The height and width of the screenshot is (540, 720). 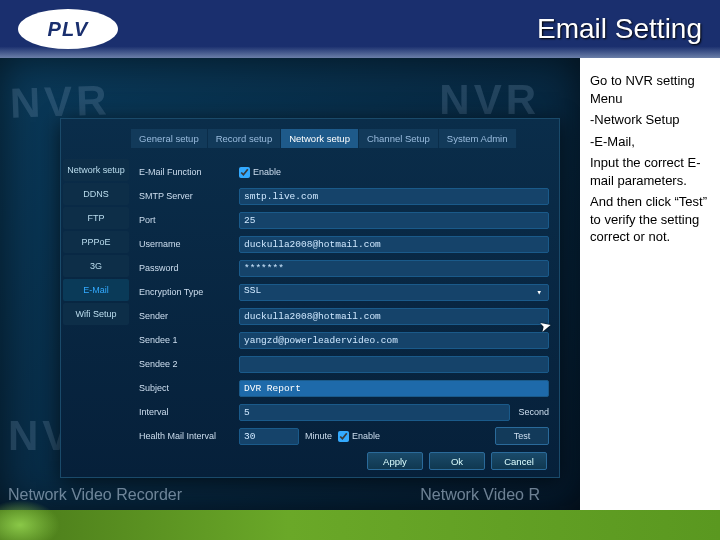 I want to click on input-smtp, so click(x=394, y=196).